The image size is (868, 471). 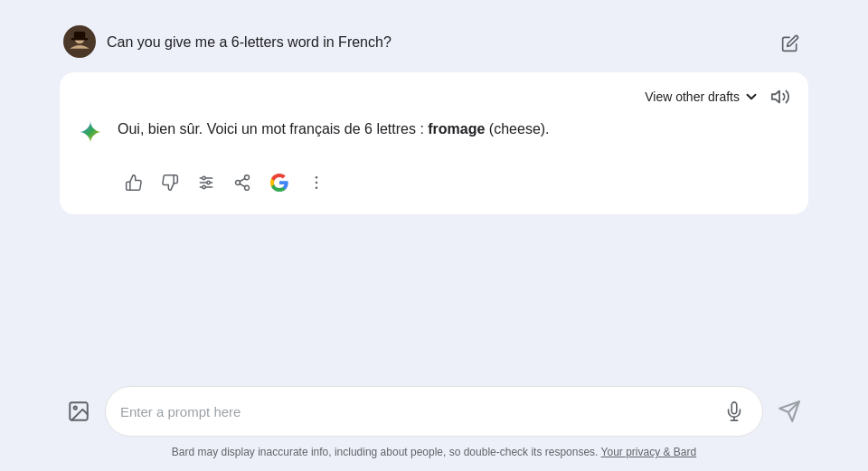 I want to click on thumbs-up-icon, so click(x=134, y=183).